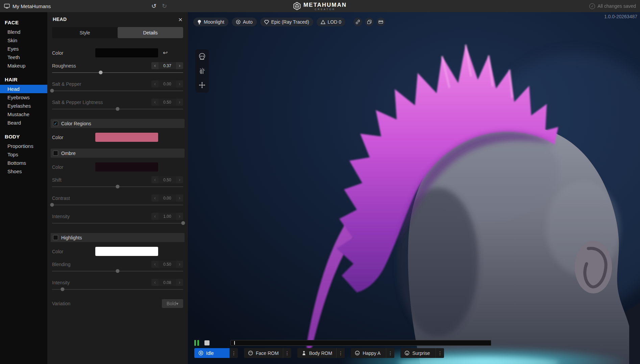 Image resolution: width=640 pixels, height=364 pixels. Describe the element at coordinates (118, 69) in the screenshot. I see `roughness-control: Roughness ‹ 0.37 ›` at that location.